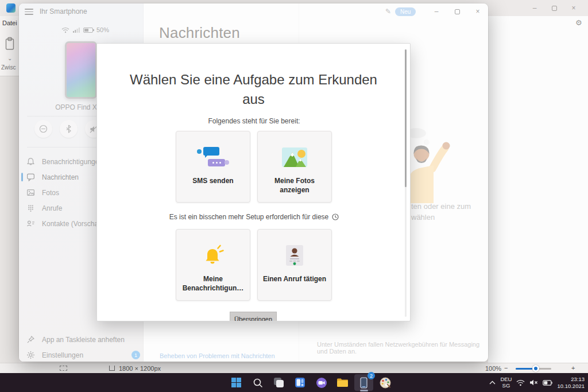 The image size is (588, 392). I want to click on notification-bell-icon, so click(213, 255).